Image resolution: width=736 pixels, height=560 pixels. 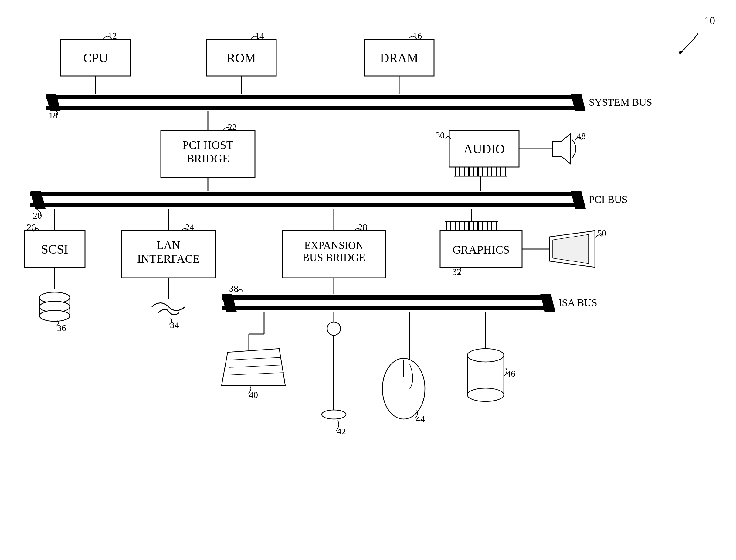 What do you see at coordinates (399, 58) in the screenshot?
I see `dram-label: DRAM` at bounding box center [399, 58].